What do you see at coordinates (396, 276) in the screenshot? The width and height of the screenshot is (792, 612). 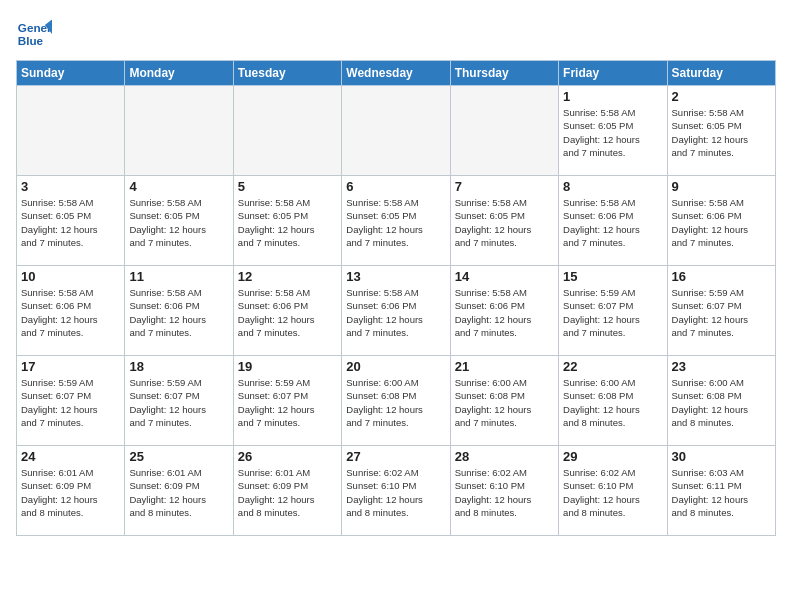 I see `day-number: 13` at bounding box center [396, 276].